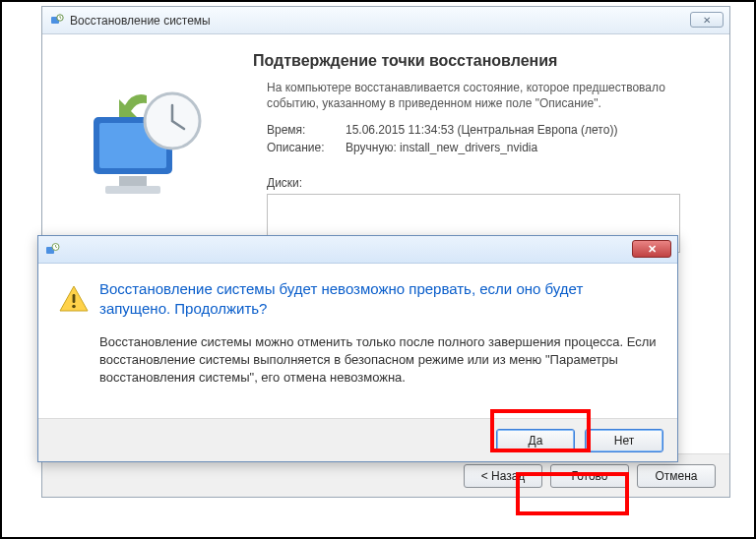  Describe the element at coordinates (441, 148) in the screenshot. I see `description-value: Вручную: install_new_drivers_nvidia` at that location.